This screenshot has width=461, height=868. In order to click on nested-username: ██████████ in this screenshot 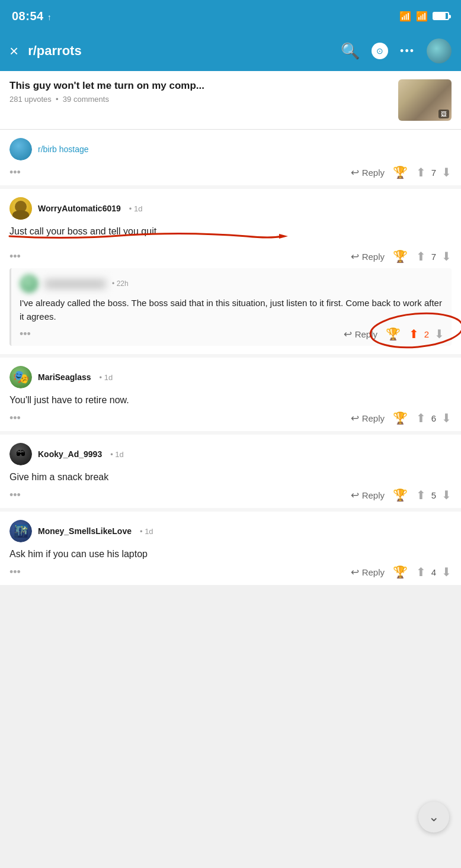, I will do `click(75, 284)`.